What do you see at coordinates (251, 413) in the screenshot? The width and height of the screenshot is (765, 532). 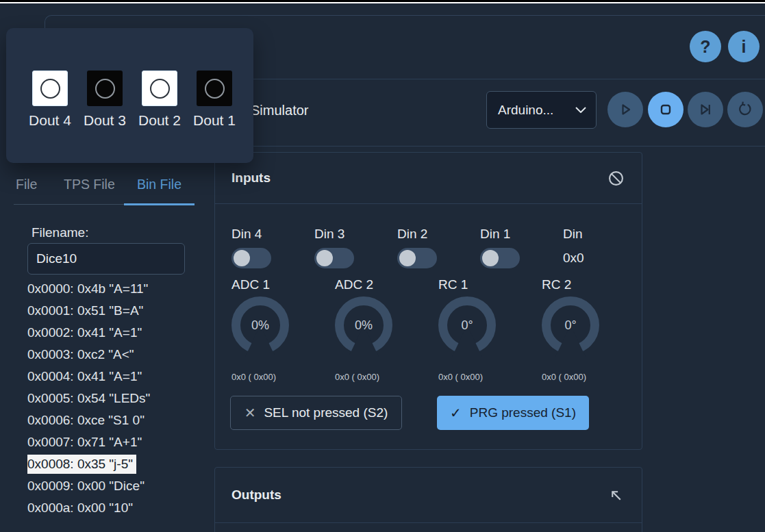 I see `x-icon: ✕` at bounding box center [251, 413].